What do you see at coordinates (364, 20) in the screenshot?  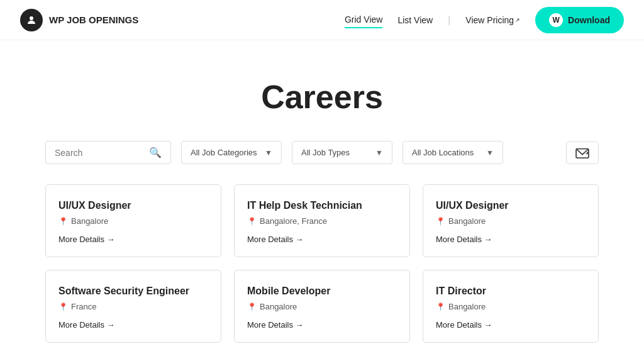 I see `nav-grid-view: Grid View` at bounding box center [364, 20].